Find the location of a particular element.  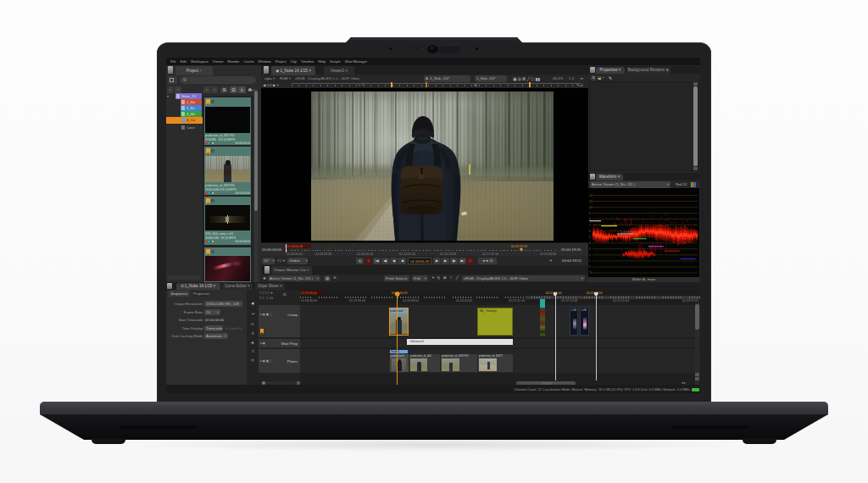

svg-text: 0 is located at coordinates (590, 267).